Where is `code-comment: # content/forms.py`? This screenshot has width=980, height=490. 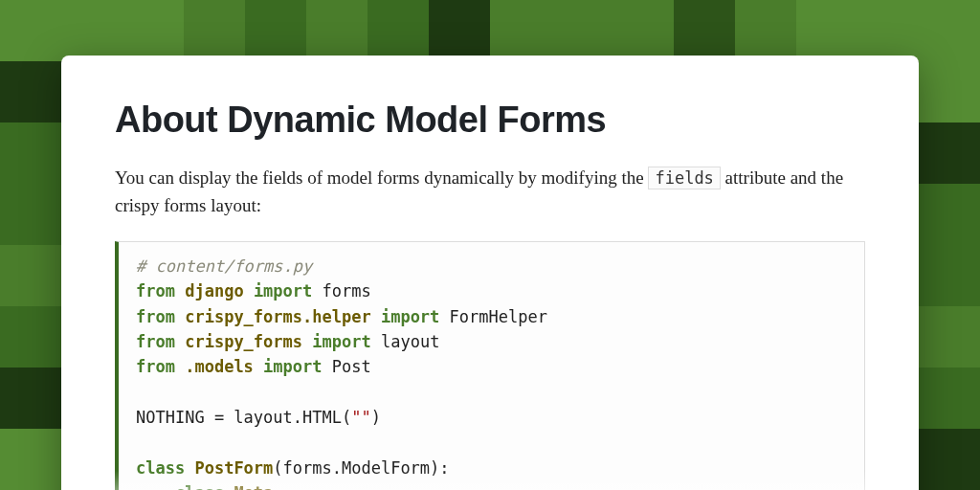 code-comment: # content/forms.py is located at coordinates (224, 266).